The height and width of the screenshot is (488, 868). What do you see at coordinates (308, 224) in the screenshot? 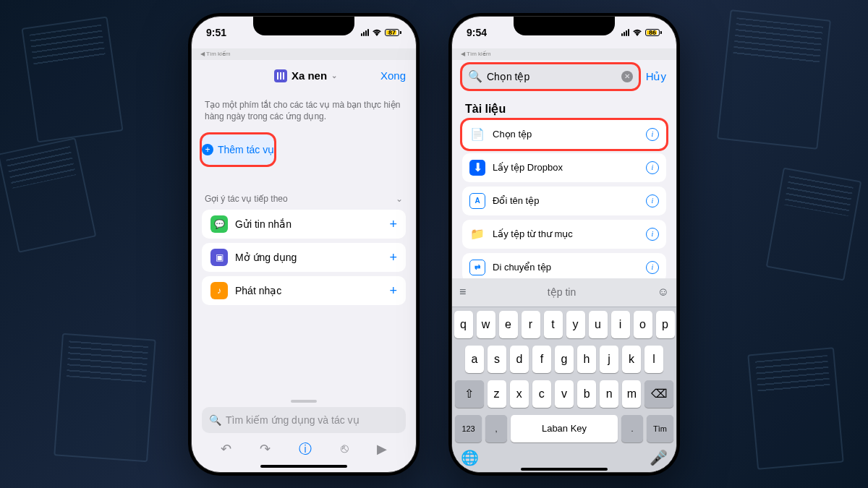
I see `suggestion-label: Gửi tin nhắn` at bounding box center [308, 224].